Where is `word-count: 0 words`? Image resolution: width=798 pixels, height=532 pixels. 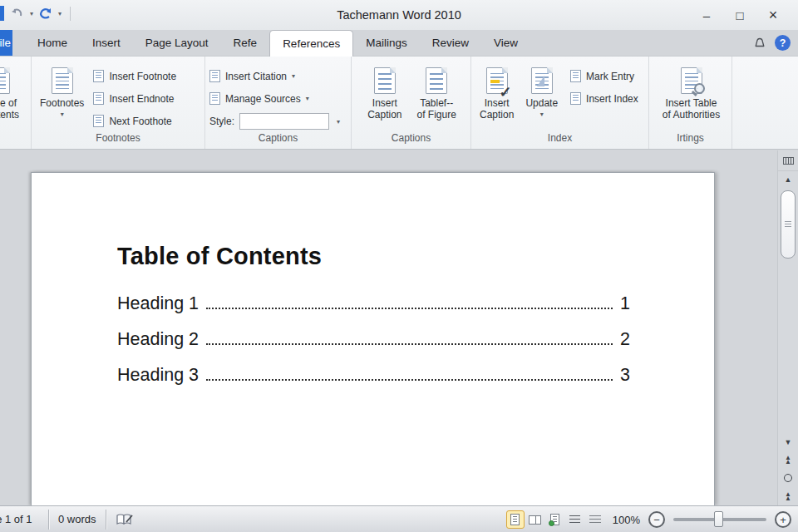
word-count: 0 words is located at coordinates (77, 519).